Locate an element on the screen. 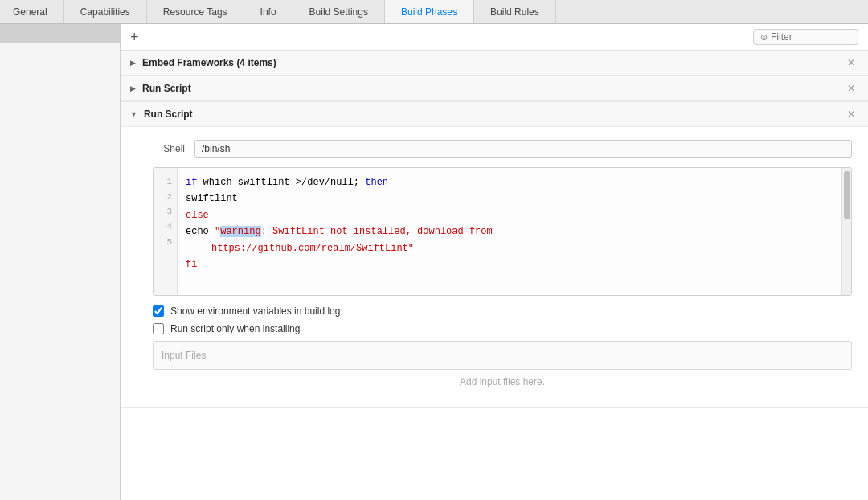  filter-icon: ⊜ is located at coordinates (764, 37).